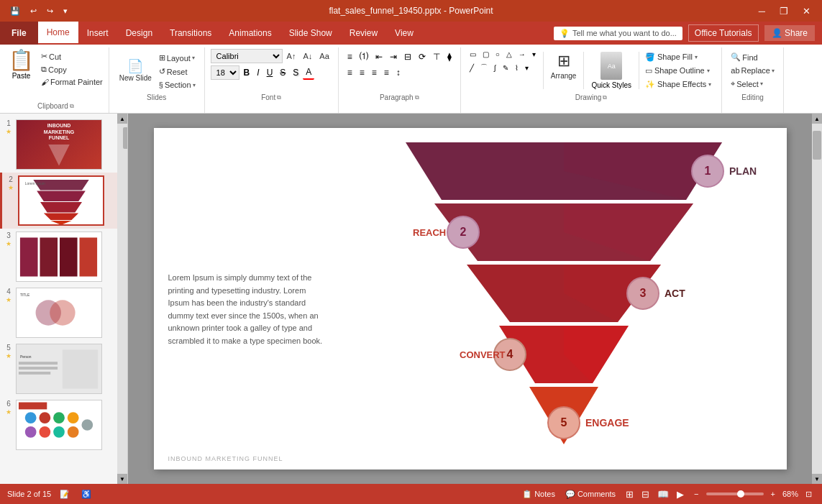 This screenshot has height=504, width=822. What do you see at coordinates (324, 56) in the screenshot?
I see `clear-format-button: Aa` at bounding box center [324, 56].